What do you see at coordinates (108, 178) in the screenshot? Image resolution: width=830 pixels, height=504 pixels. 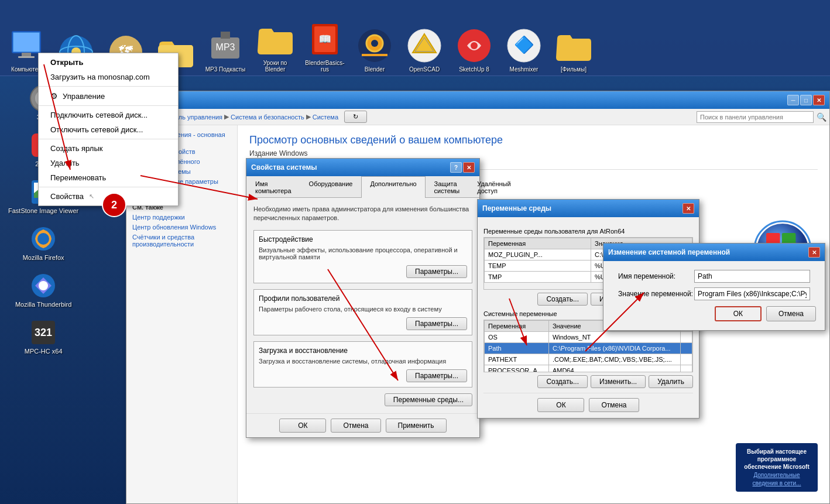 I see `context-menu-rename: Переименовать` at bounding box center [108, 178].